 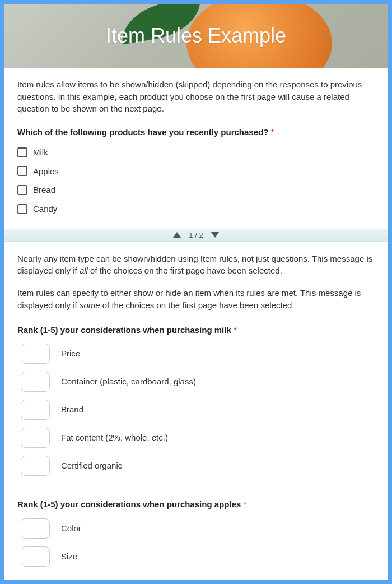 I want to click on form-title: Item Rules Example, so click(x=196, y=36).